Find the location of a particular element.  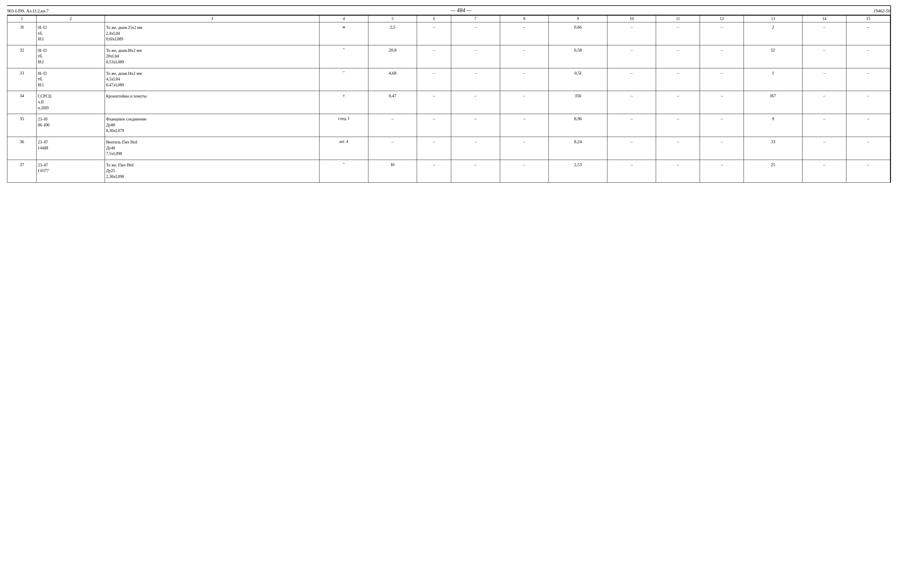

col-header-10: 10 is located at coordinates (632, 19).